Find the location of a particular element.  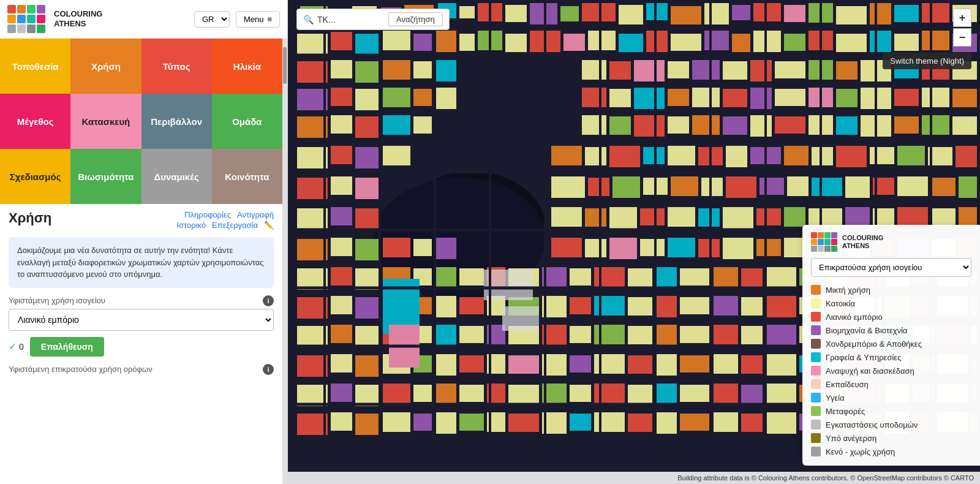

history-link: Ιστορικό is located at coordinates (191, 225).